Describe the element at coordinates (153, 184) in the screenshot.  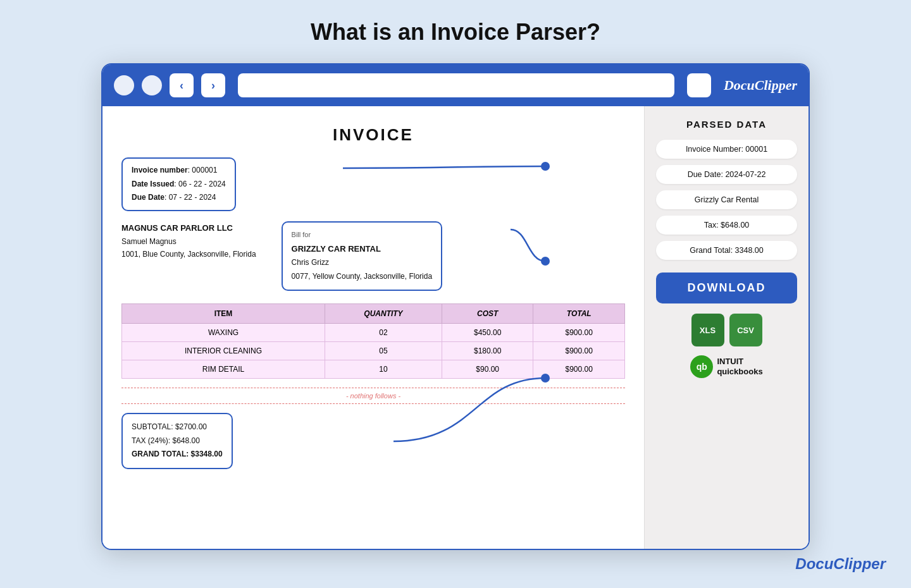
I see `date-issued-label: Date Issued` at that location.